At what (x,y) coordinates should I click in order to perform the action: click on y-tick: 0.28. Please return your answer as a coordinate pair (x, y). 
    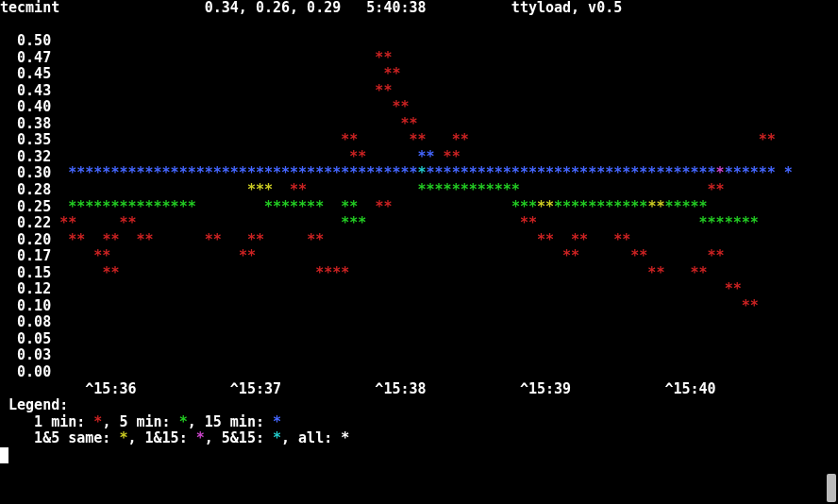
    Looking at the image, I should click on (30, 190).